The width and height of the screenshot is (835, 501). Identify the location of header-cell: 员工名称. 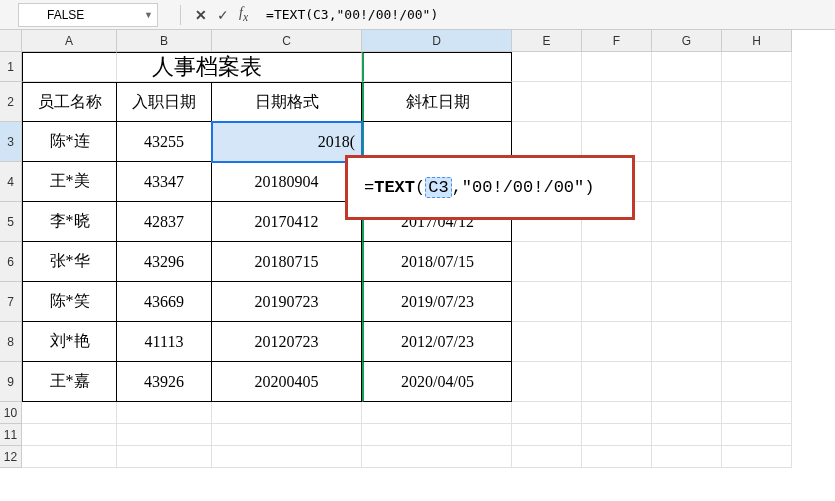
(70, 102).